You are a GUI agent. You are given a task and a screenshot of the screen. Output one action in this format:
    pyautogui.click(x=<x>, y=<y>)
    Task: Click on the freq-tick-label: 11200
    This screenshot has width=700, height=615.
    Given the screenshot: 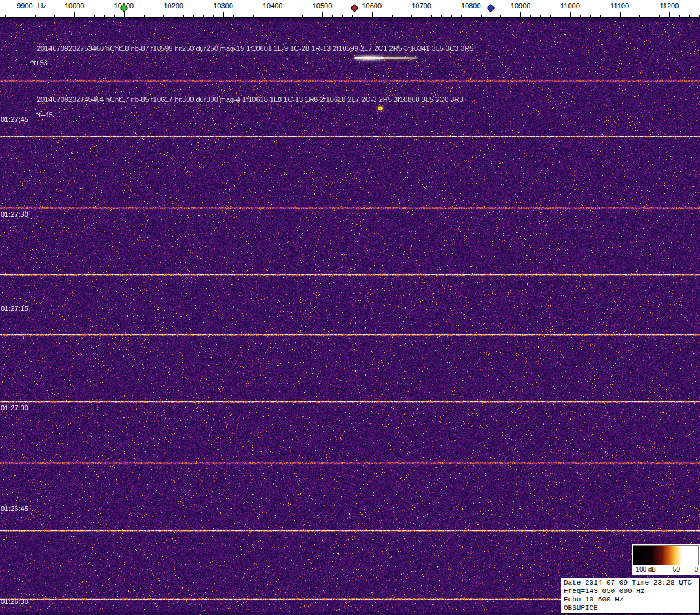 What is the action you would take?
    pyautogui.click(x=670, y=6)
    